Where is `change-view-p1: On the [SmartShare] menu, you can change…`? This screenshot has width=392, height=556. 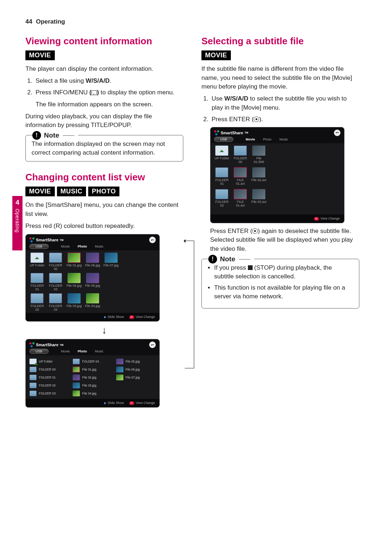
change-view-p1: On the [SmartShare] menu, you can change… is located at coordinates (105, 210).